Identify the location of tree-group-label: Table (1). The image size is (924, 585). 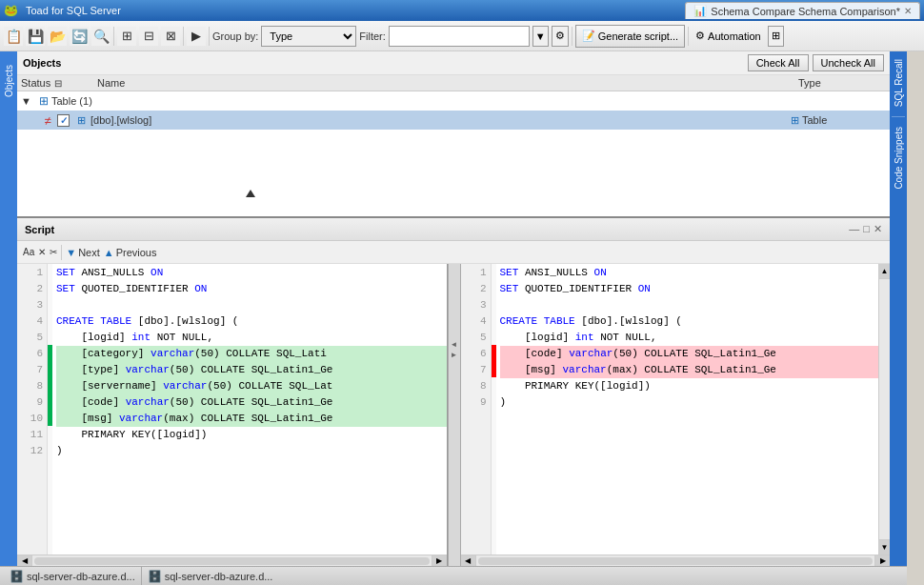
(72, 101).